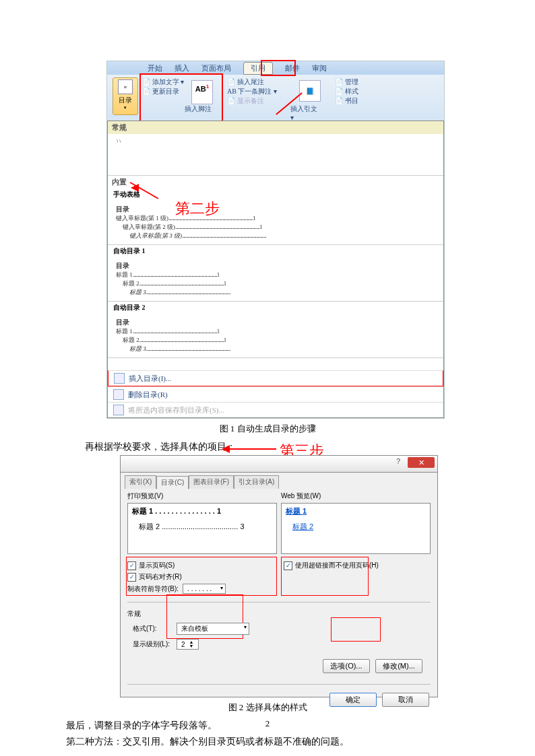 The width and height of the screenshot is (535, 756). What do you see at coordinates (346, 92) in the screenshot?
I see `citation-group: 📄 管理 📄 样式 📄 书目` at bounding box center [346, 92].